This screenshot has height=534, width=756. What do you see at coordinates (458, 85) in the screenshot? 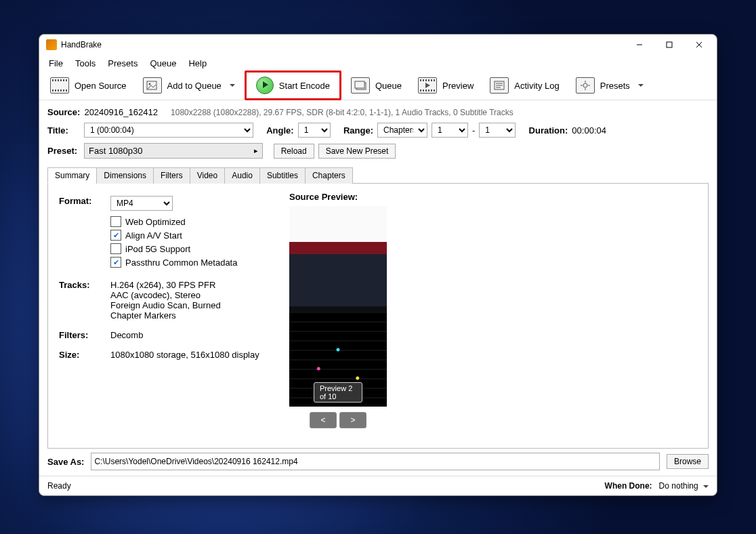
I see `preview-label: Preview` at bounding box center [458, 85].